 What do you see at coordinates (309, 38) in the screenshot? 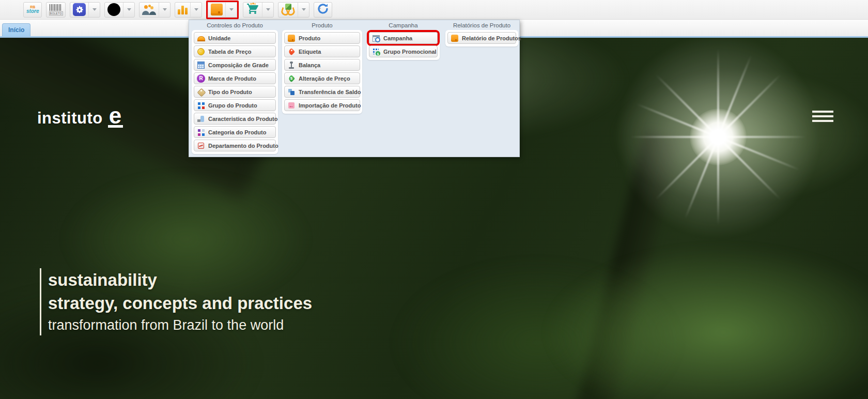
I see `menu-item-label: Produto` at bounding box center [309, 38].